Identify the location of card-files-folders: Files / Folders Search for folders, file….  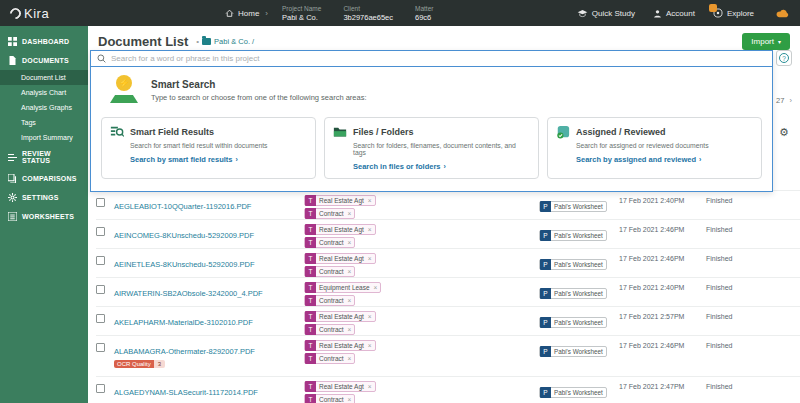
(432, 148).